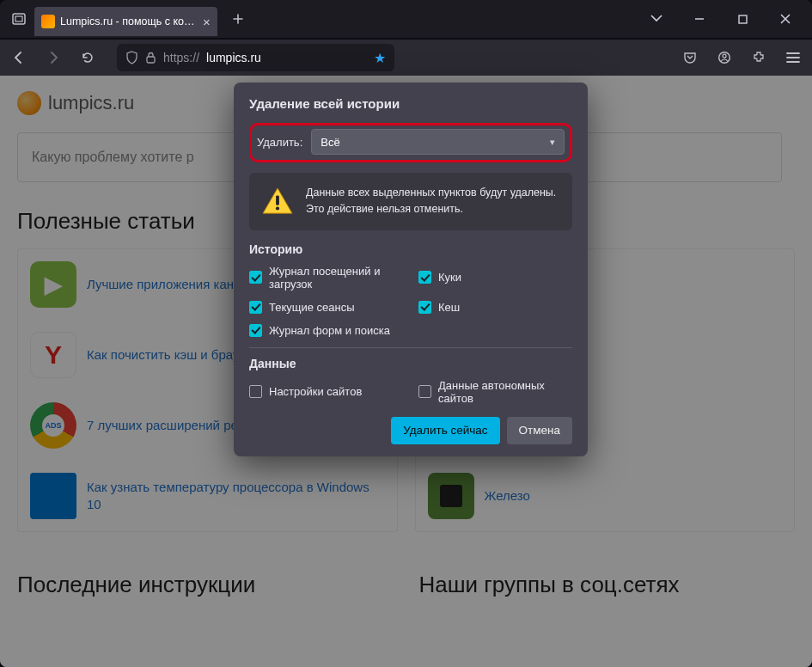 The image size is (812, 667). What do you see at coordinates (411, 201) in the screenshot?
I see `warning-box: Данные всех выделенных пунктов будут уда…` at bounding box center [411, 201].